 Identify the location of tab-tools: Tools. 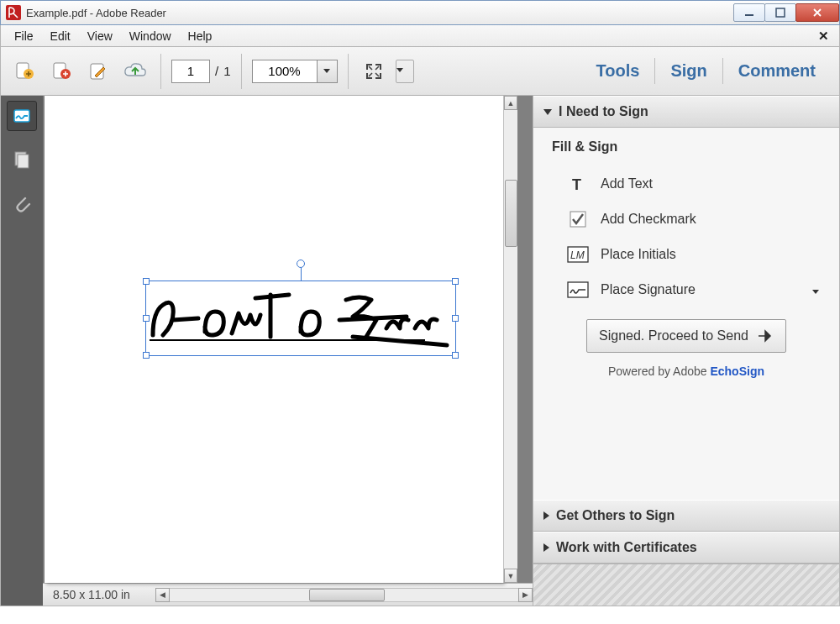
(618, 71).